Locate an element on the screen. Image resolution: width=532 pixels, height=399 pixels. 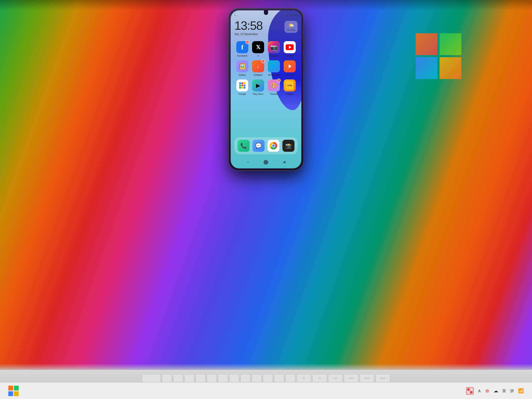
taskbar: ∧ ⊗ ☁ 英 拼 📶 is located at coordinates (266, 391).